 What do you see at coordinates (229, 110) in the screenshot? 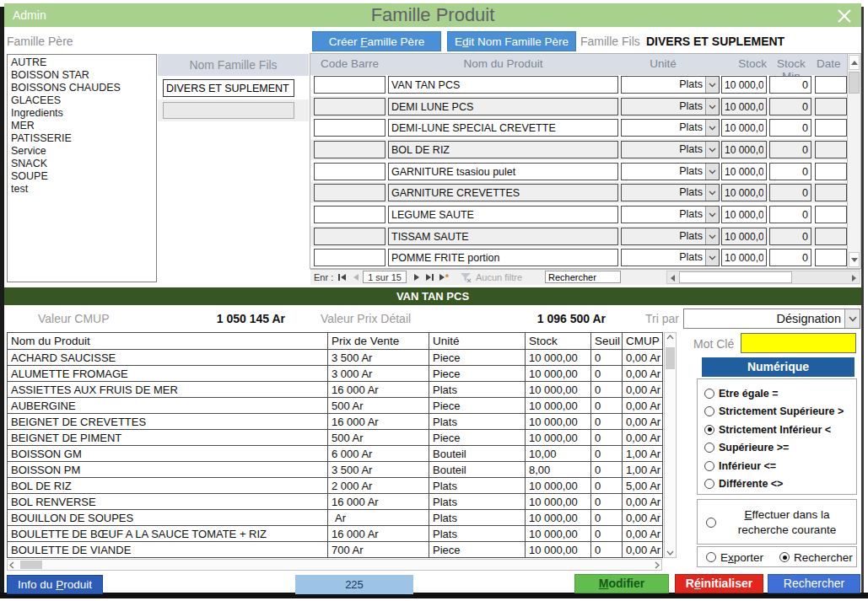
I see `nom-famille-fils-input-empty` at bounding box center [229, 110].